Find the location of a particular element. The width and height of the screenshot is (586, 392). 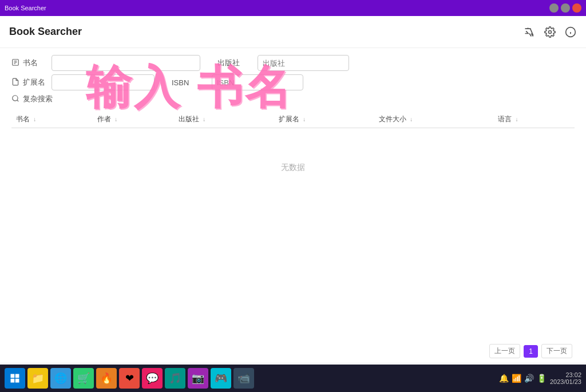

sort-arrow-language: ↓ is located at coordinates (516, 119).